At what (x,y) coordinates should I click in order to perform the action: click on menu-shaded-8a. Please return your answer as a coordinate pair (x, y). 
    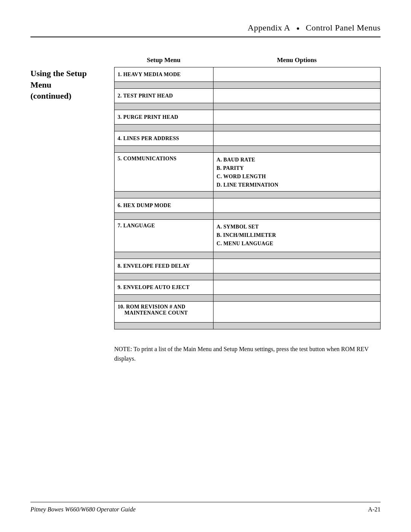
    Looking at the image, I should click on (164, 277).